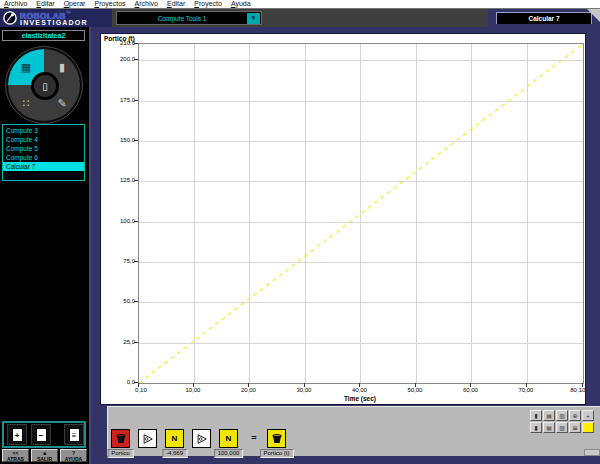  I want to click on resize-corner, so click(592, 452).